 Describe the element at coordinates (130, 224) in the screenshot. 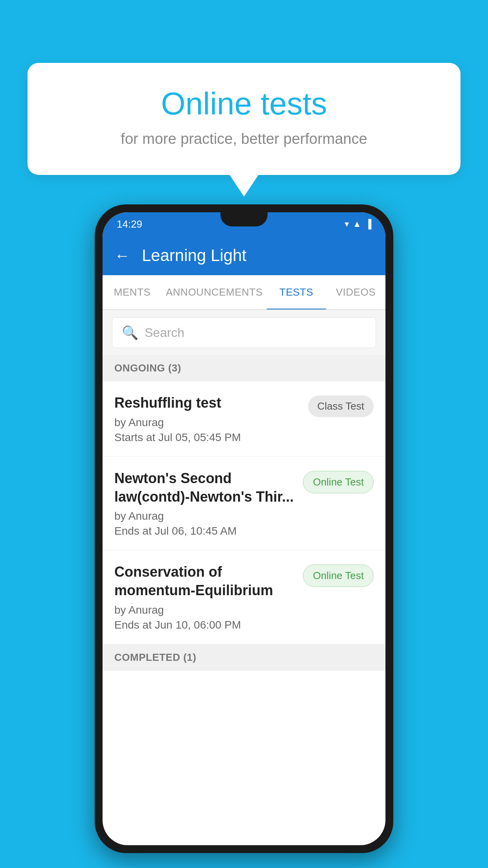

I see `status-time: 14:29` at that location.